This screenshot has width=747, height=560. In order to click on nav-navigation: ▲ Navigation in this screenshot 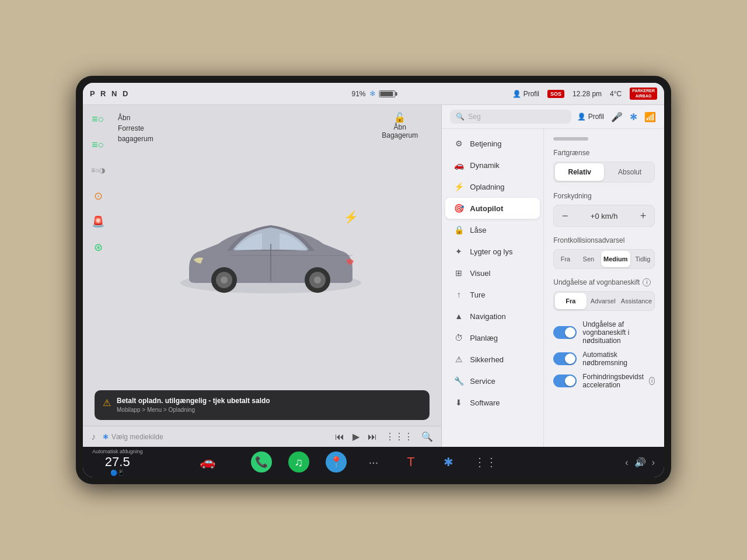, I will do `click(493, 316)`.